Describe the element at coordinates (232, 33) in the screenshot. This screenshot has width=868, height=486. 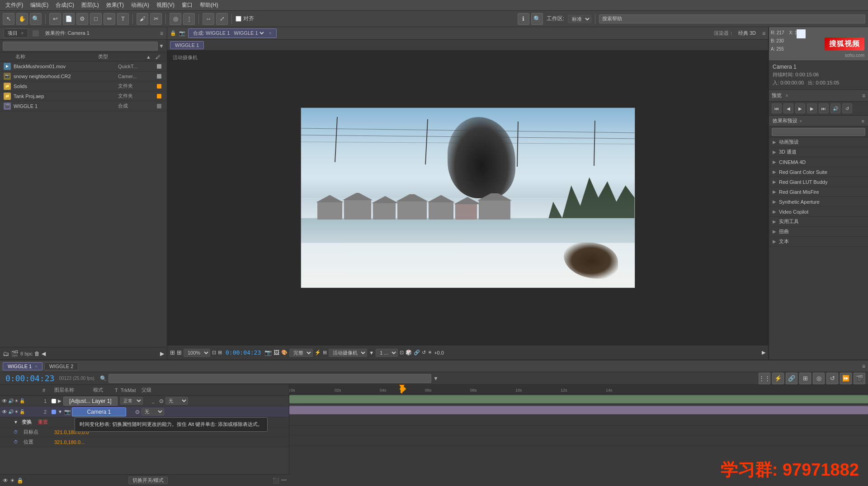
I see `comp-tab-wiggle1: 合成: WIGGLE 1 WIGGLE 1 ×` at that location.